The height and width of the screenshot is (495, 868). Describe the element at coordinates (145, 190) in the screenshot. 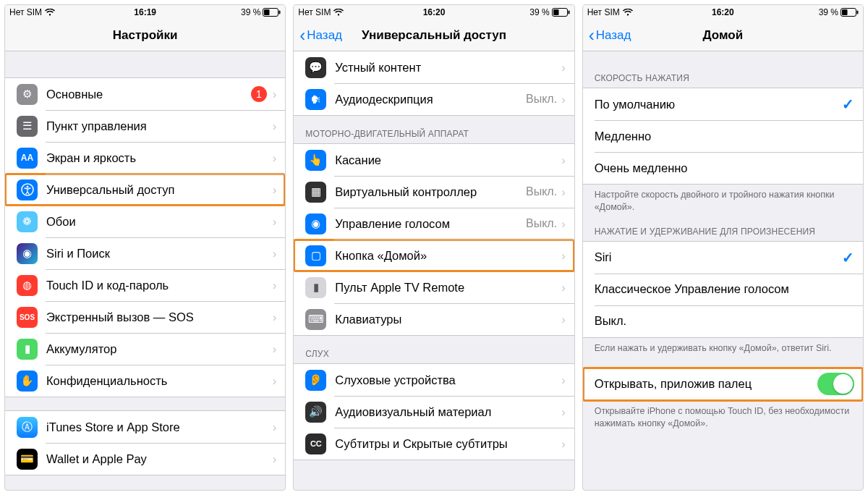

I see `row-accessibility: Универсальный доступ ›` at that location.